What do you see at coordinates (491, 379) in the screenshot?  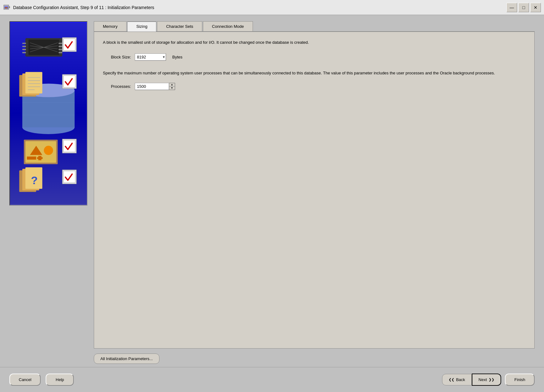 I see `next-chevron-icon: ❯❯` at bounding box center [491, 379].